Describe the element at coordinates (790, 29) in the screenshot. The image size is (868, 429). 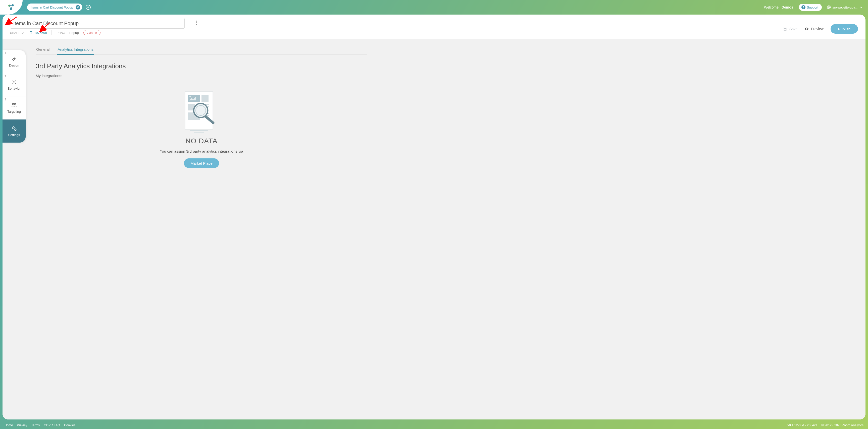
I see `save-button: Save` at that location.